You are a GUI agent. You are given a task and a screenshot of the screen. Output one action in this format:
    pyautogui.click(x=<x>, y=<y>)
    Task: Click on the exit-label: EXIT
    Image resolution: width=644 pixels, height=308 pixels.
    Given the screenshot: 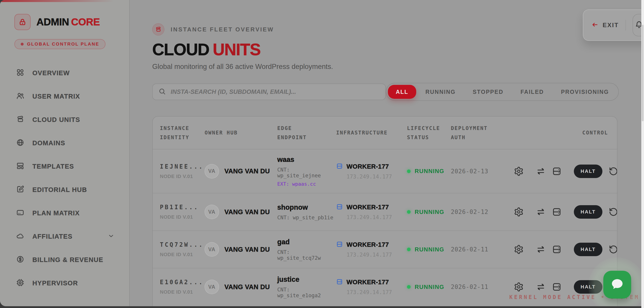 What is the action you would take?
    pyautogui.click(x=611, y=25)
    